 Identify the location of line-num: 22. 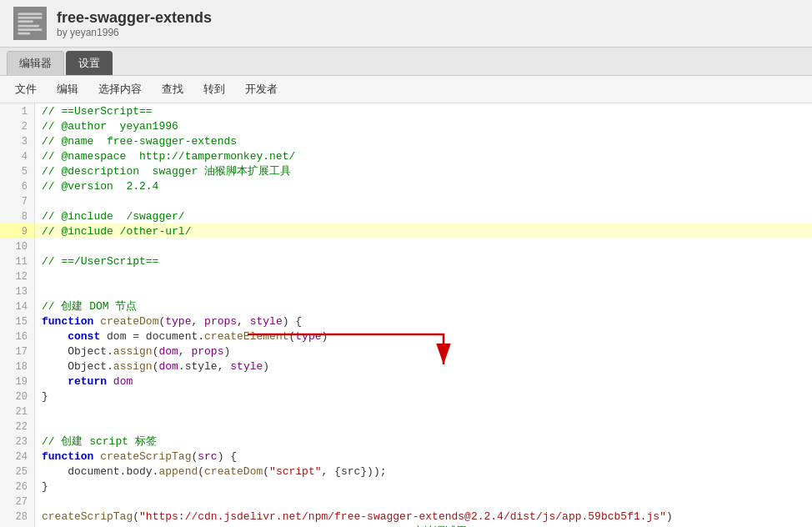
(17, 426).